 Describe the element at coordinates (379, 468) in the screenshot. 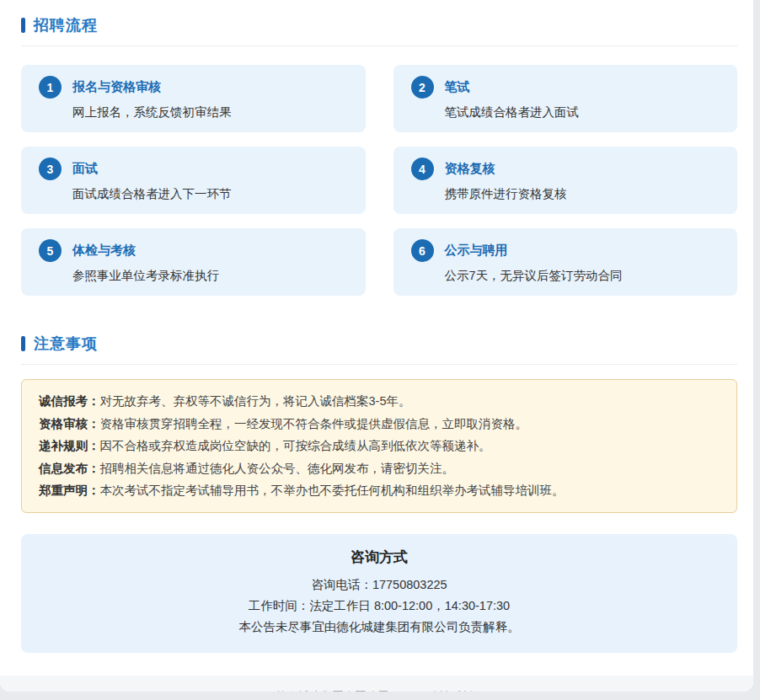

I see `note-item: 信息发布：招聘相关信息将通过德化人资公众号、德化网发布，请密切关注。` at that location.